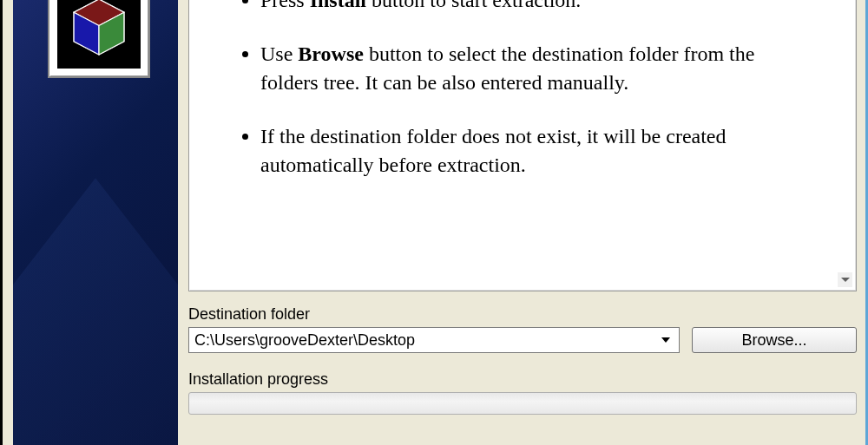  I want to click on destination-combobox: C:\Users\grooveDexter\Desktop, so click(434, 340).